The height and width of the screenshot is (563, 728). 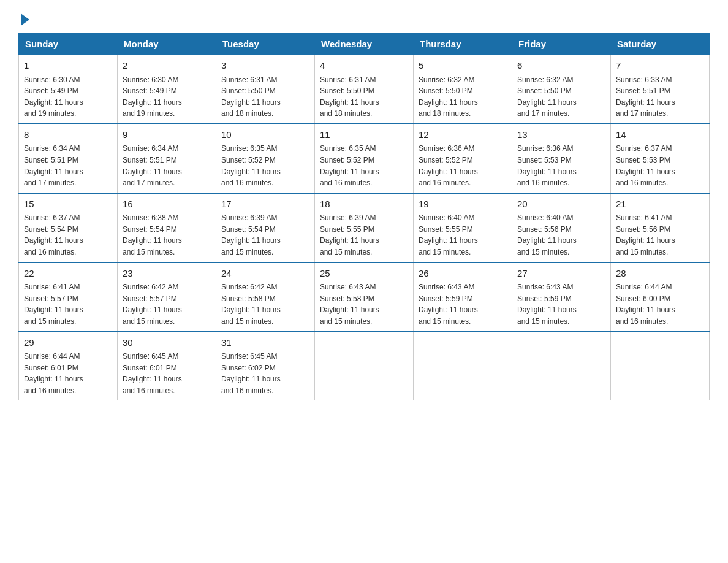 I want to click on day-cell: 29Sunrise: 6:44 AMSunset: 6:01 PMDayligh…, so click(x=69, y=366).